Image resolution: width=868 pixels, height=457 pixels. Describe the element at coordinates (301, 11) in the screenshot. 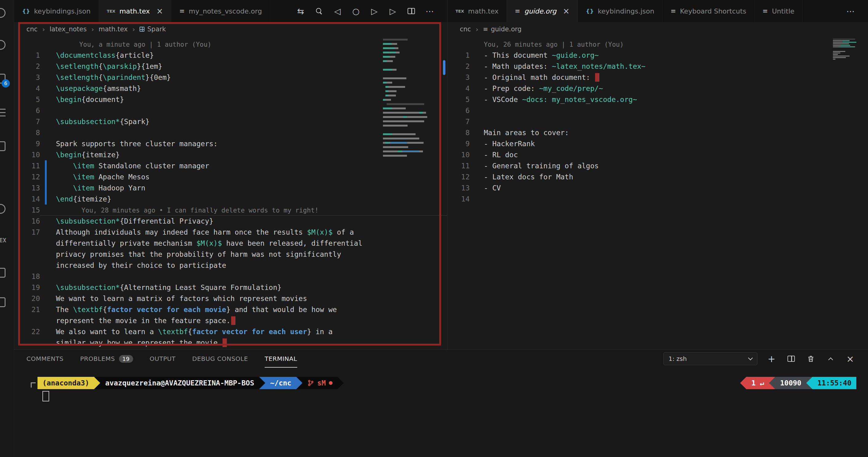

I see `open-changes-icon: ⇆` at that location.